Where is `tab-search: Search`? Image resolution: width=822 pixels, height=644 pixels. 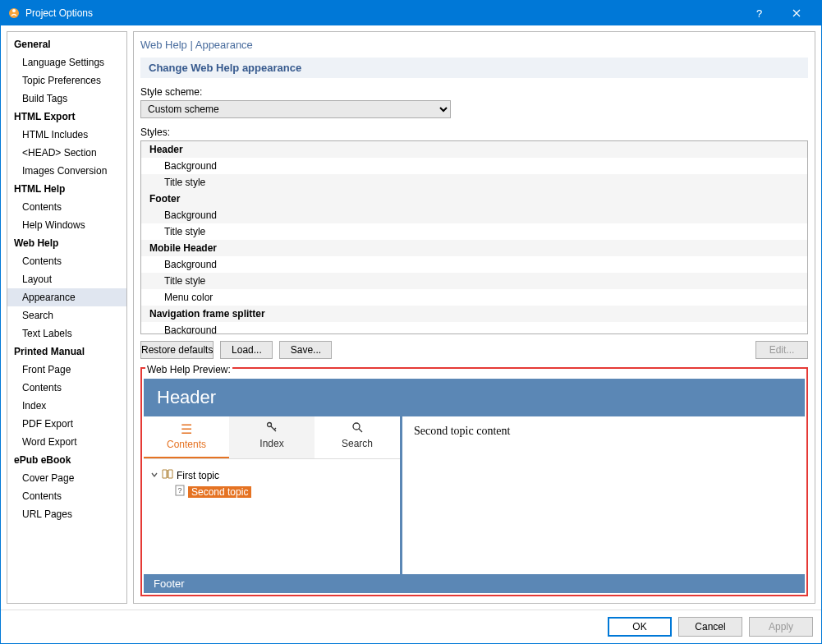
tab-search: Search is located at coordinates (357, 437).